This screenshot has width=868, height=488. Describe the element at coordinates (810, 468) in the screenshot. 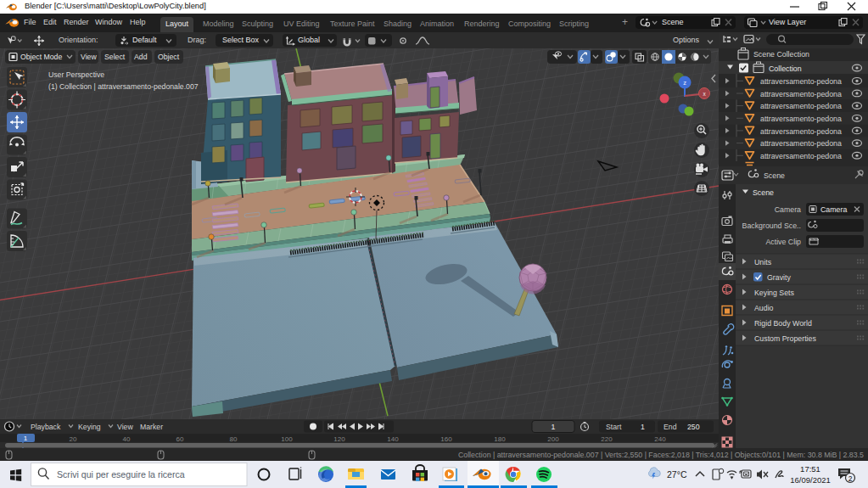

I see `svg-text: 17:51` at that location.